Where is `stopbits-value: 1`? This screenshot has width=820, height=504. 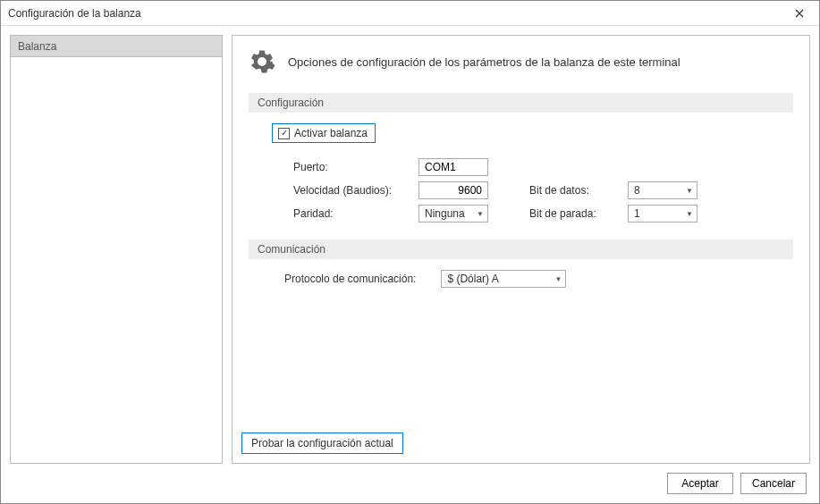
stopbits-value: 1 is located at coordinates (655, 214).